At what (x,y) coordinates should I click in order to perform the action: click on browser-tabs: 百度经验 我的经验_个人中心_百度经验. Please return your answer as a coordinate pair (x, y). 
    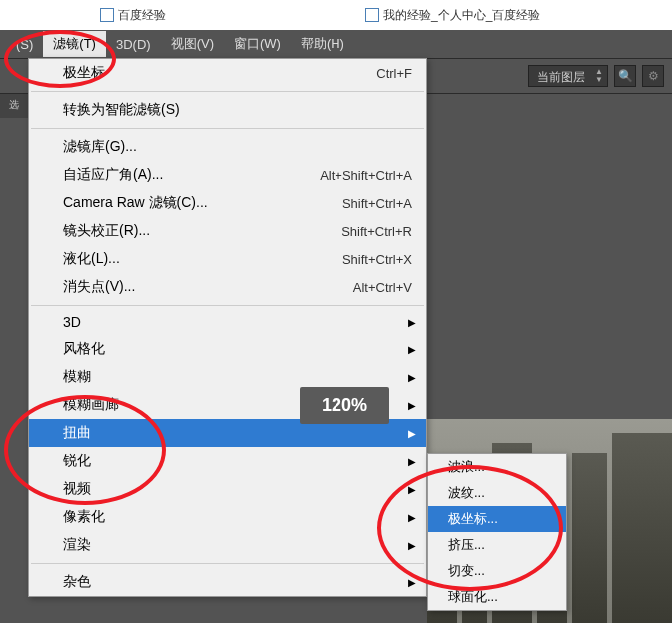
    Looking at the image, I should click on (336, 15).